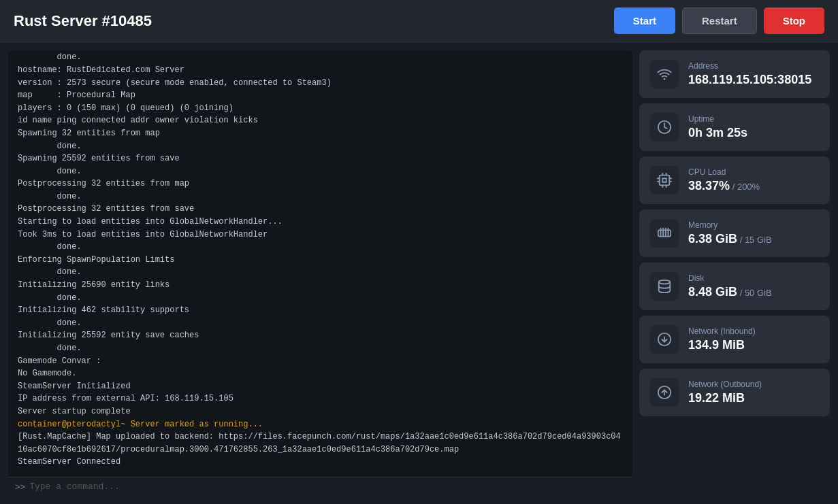 The height and width of the screenshot is (504, 838). What do you see at coordinates (664, 233) in the screenshot?
I see `ram-icon` at bounding box center [664, 233].